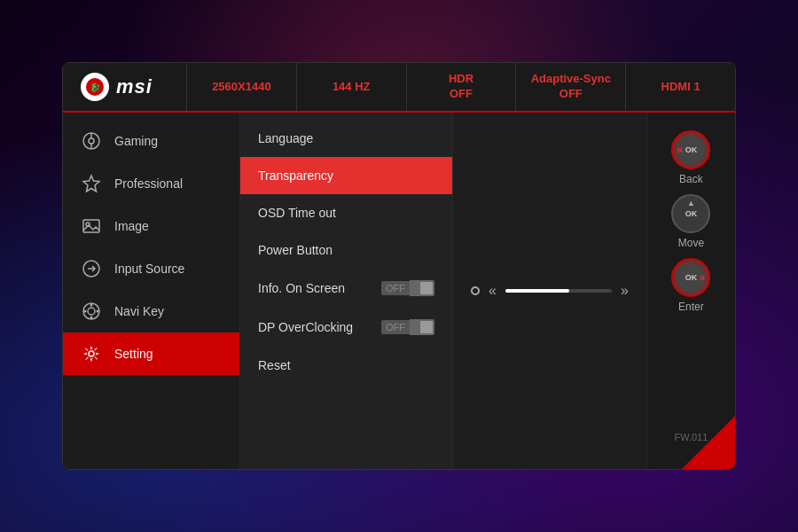 The height and width of the screenshot is (532, 798). I want to click on enter-button: OK », so click(691, 278).